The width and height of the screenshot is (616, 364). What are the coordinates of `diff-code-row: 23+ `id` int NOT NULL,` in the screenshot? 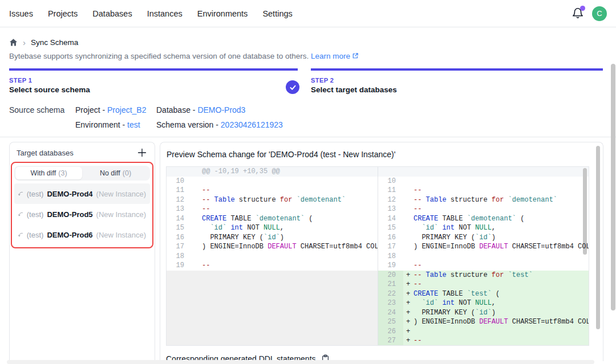 It's located at (484, 303).